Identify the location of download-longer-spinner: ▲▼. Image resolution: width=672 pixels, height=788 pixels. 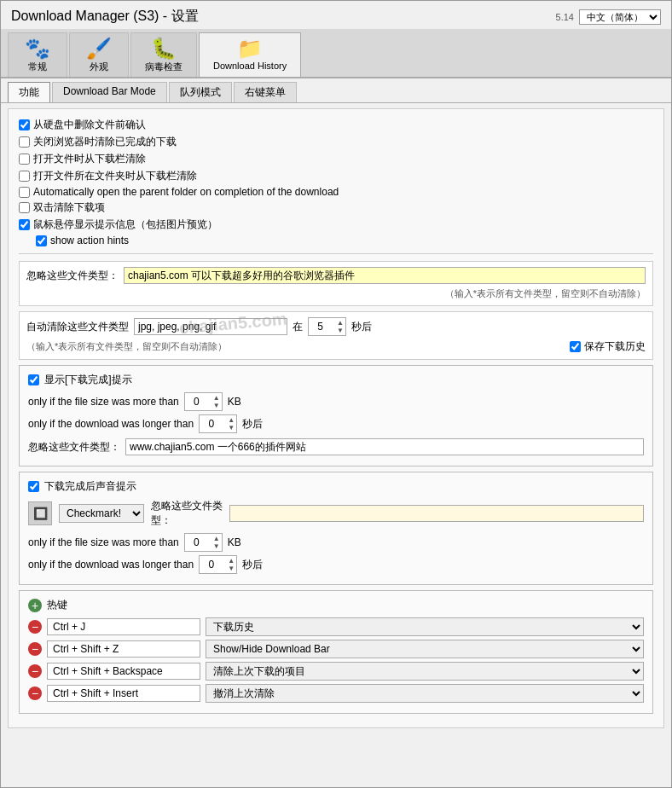
(218, 424).